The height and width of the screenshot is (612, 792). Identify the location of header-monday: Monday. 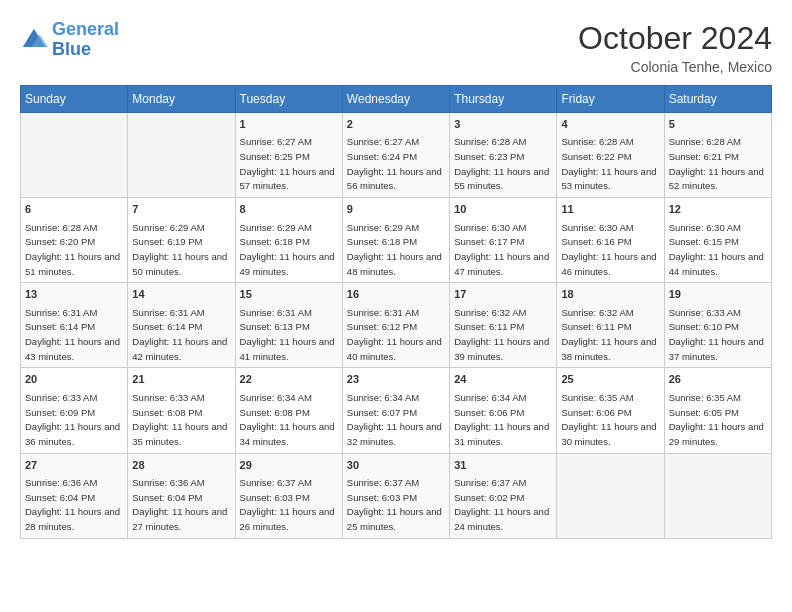
(182, 100).